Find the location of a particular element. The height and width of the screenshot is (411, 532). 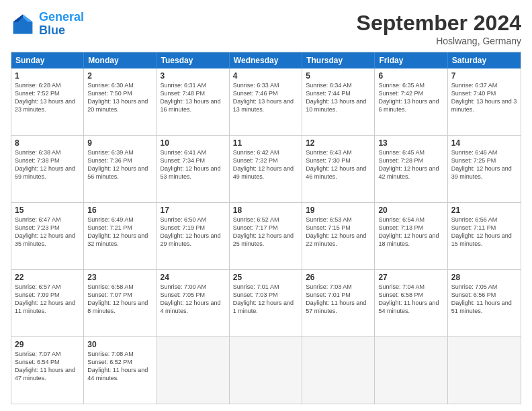

cal-cell: 9Sunrise: 6:39 AMSunset: 7:36 PMDaylight… is located at coordinates (120, 169).